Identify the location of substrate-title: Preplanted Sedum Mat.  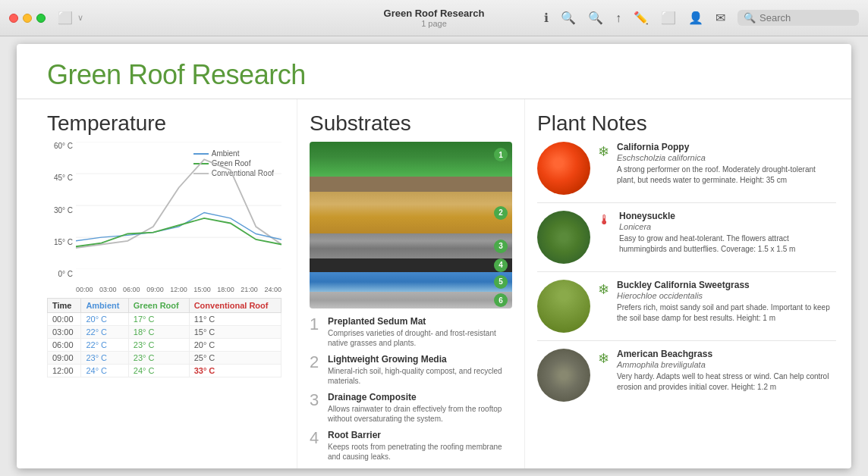
(420, 321).